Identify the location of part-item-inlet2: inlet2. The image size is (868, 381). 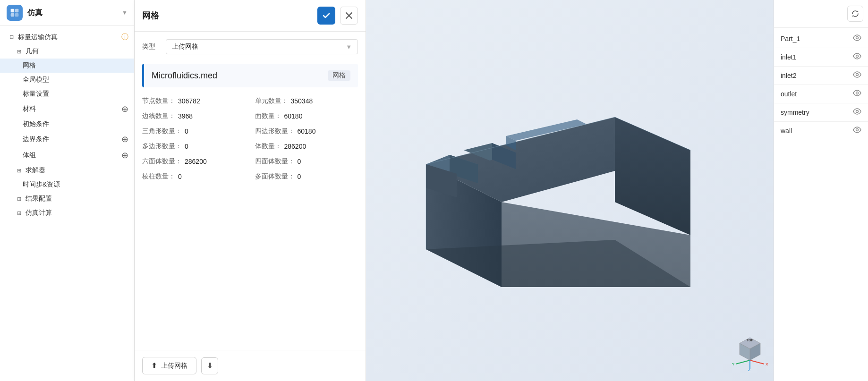
(821, 76).